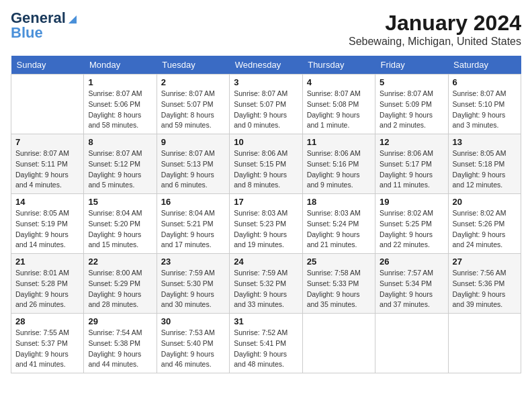 The image size is (532, 411). I want to click on day-info: Sunrise: 8:04 AMSunset: 5:20 PMDaylight:…, so click(120, 230).